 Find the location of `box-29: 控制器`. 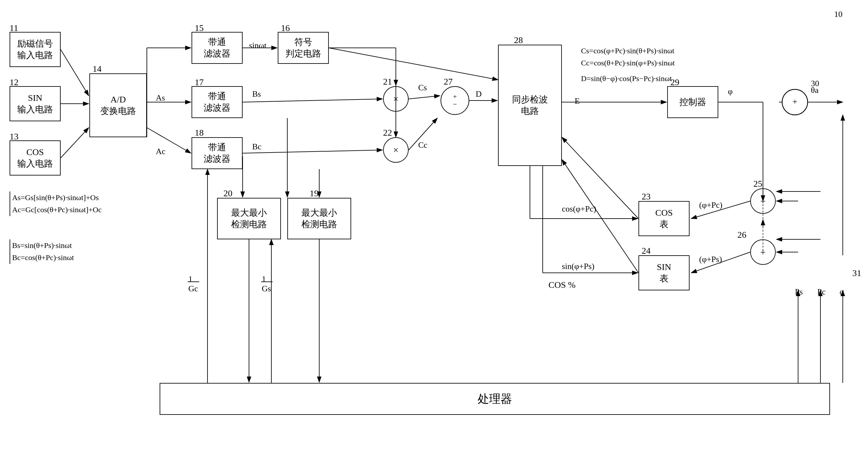

box-29: 控制器 is located at coordinates (693, 102).